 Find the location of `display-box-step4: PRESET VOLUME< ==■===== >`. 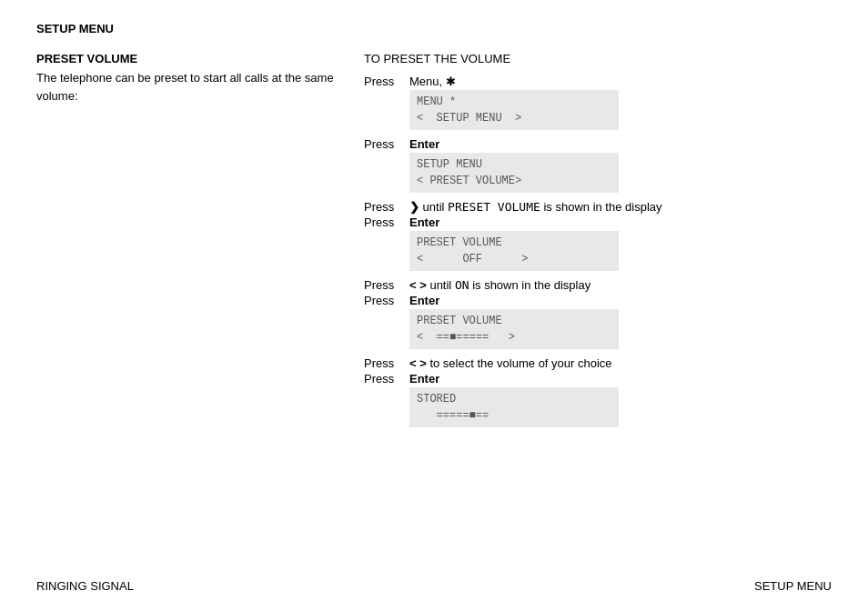

display-box-step4: PRESET VOLUME< ==■===== > is located at coordinates (514, 329).